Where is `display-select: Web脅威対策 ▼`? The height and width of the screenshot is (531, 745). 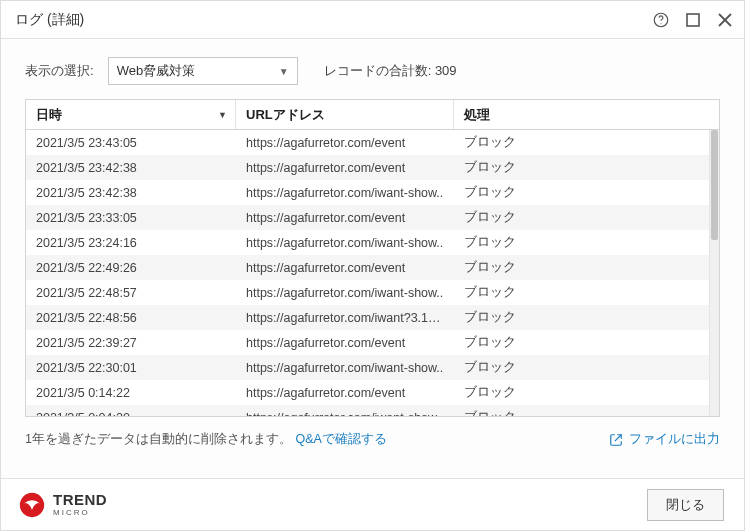
display-select: Web脅威対策 ▼ is located at coordinates (203, 71).